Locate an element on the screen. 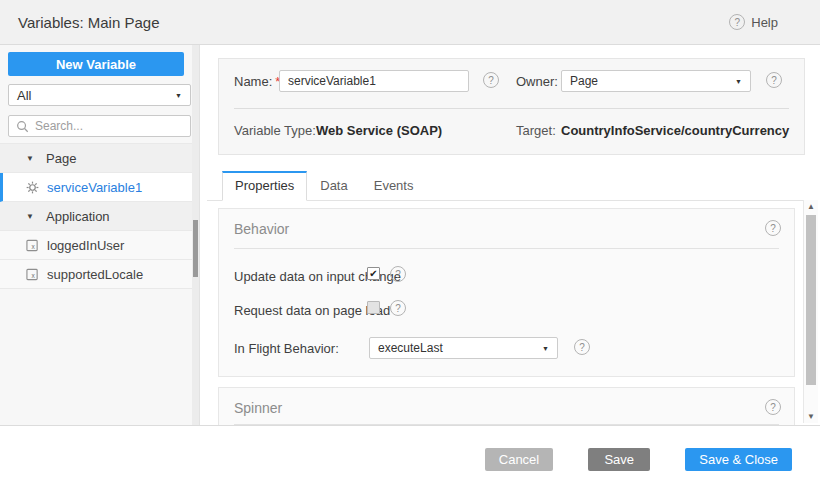 The image size is (820, 487). cancel-button: Cancel is located at coordinates (519, 460).